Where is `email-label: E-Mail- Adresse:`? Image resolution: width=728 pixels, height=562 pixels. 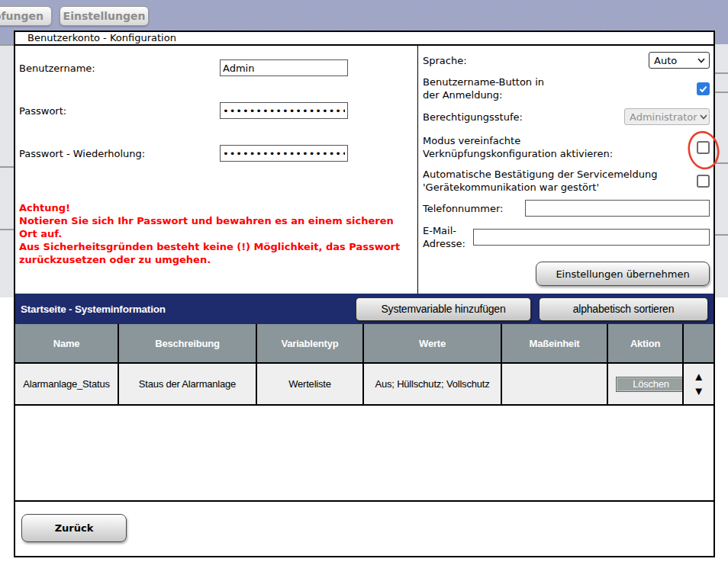 email-label: E-Mail- Adresse: is located at coordinates (448, 237).